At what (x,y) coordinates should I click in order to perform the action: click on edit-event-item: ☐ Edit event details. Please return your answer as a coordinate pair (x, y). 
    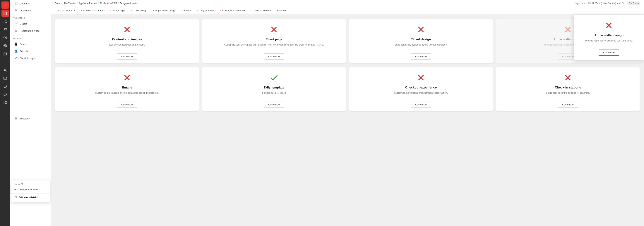
    Looking at the image, I should click on (31, 197).